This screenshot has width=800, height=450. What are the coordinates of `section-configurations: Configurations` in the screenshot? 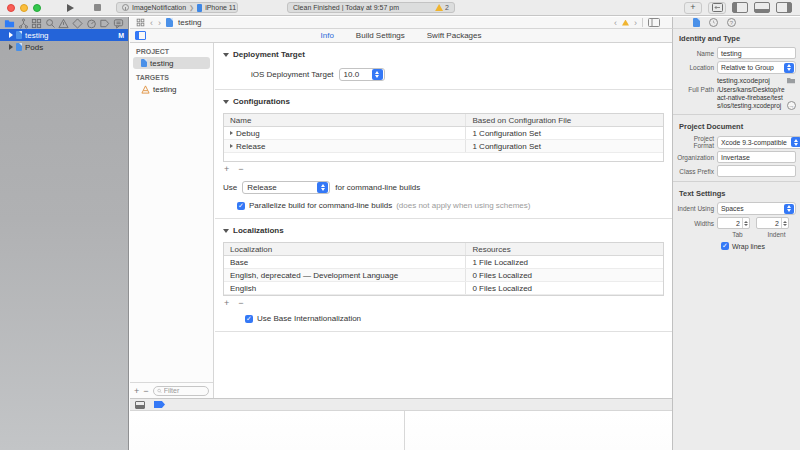 It's located at (444, 99).